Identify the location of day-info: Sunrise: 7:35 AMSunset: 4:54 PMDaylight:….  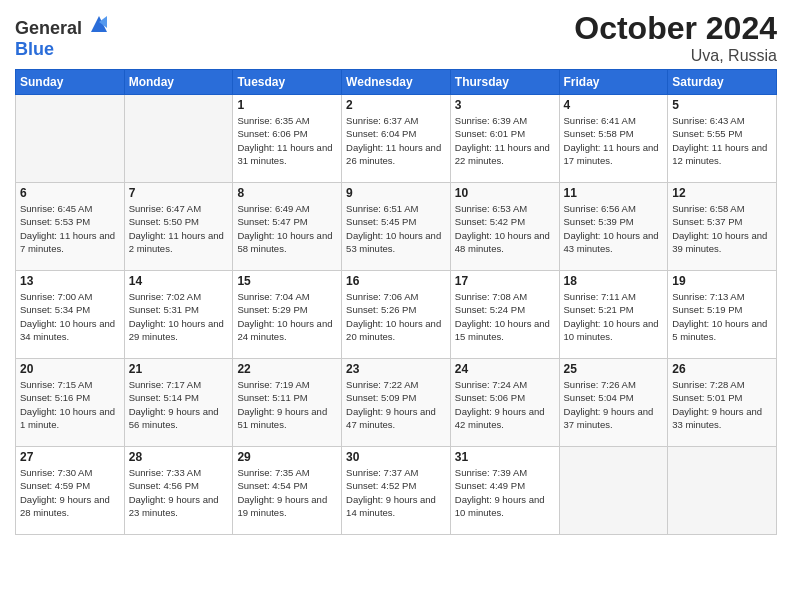
(287, 492).